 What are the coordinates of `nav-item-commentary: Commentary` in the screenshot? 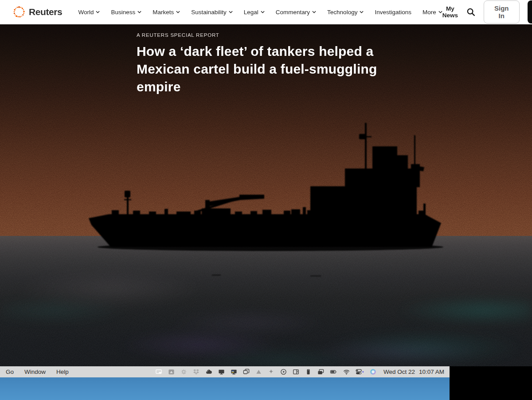 It's located at (296, 12).